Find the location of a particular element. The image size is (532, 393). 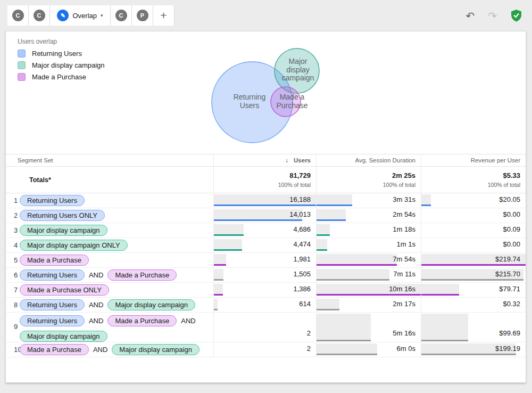

users-cell: 14,013 is located at coordinates (265, 215).